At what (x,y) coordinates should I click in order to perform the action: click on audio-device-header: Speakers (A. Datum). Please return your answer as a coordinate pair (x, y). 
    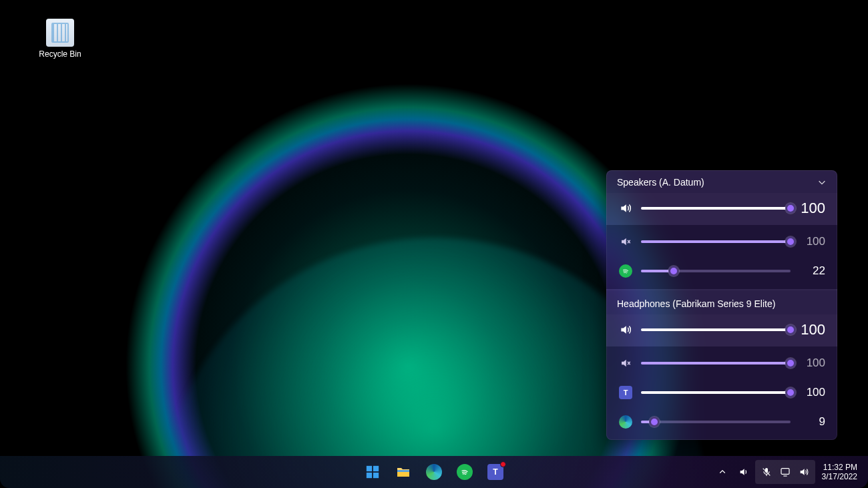
    Looking at the image, I should click on (722, 182).